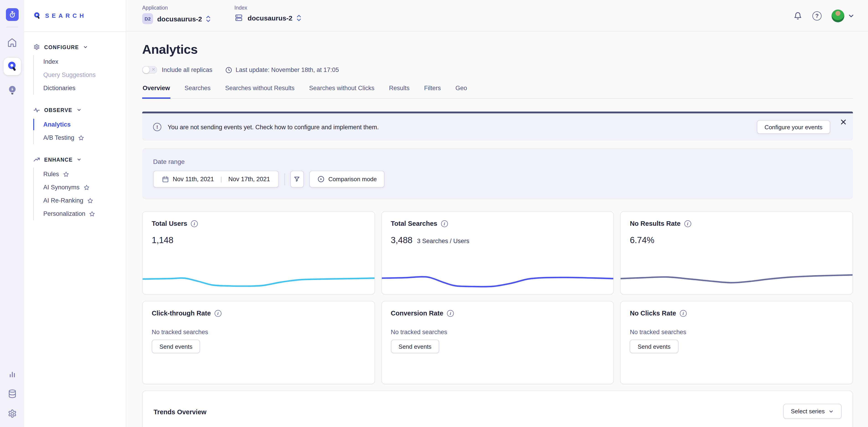 Image resolution: width=868 pixels, height=427 pixels. What do you see at coordinates (642, 240) in the screenshot?
I see `metric-value: 6.74%` at bounding box center [642, 240].